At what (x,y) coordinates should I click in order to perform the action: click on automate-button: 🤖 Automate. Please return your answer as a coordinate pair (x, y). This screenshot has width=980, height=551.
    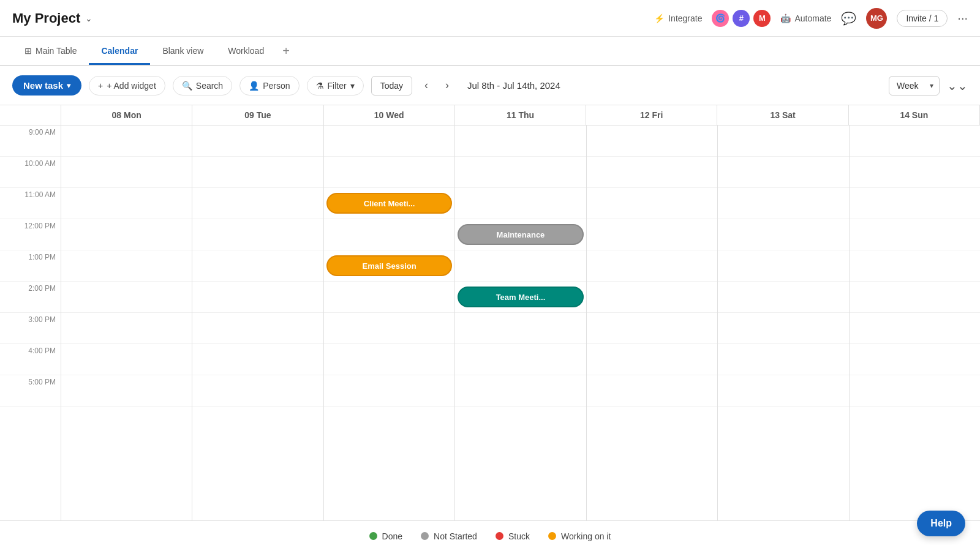
    Looking at the image, I should click on (806, 18).